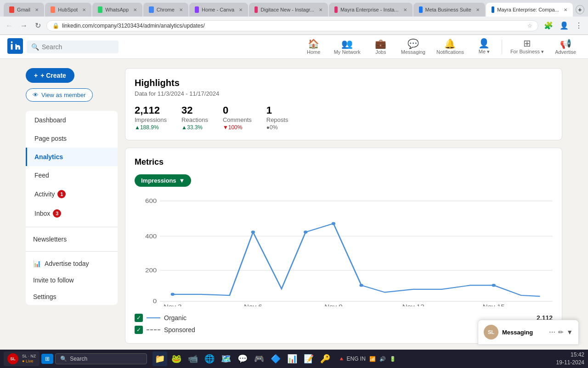 The height and width of the screenshot is (368, 588). Describe the element at coordinates (72, 120) in the screenshot. I see `sidebar-item-dashboard: Dashboard` at that location.